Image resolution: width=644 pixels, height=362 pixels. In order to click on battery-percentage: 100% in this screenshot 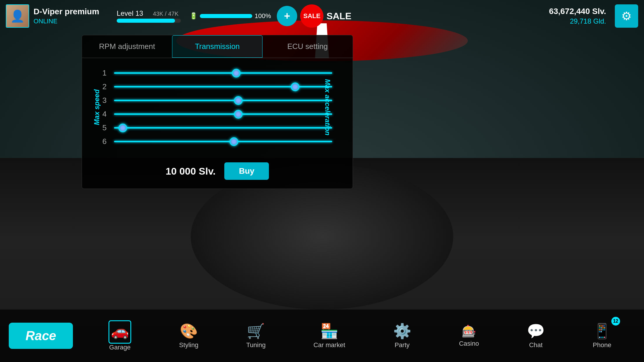, I will do `click(263, 16)`.